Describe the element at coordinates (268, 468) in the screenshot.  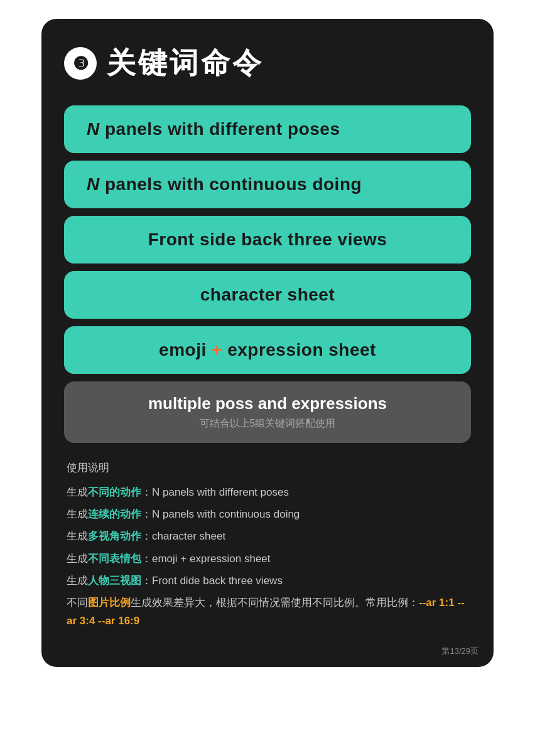
I see `instructions-label: 使用说明` at that location.